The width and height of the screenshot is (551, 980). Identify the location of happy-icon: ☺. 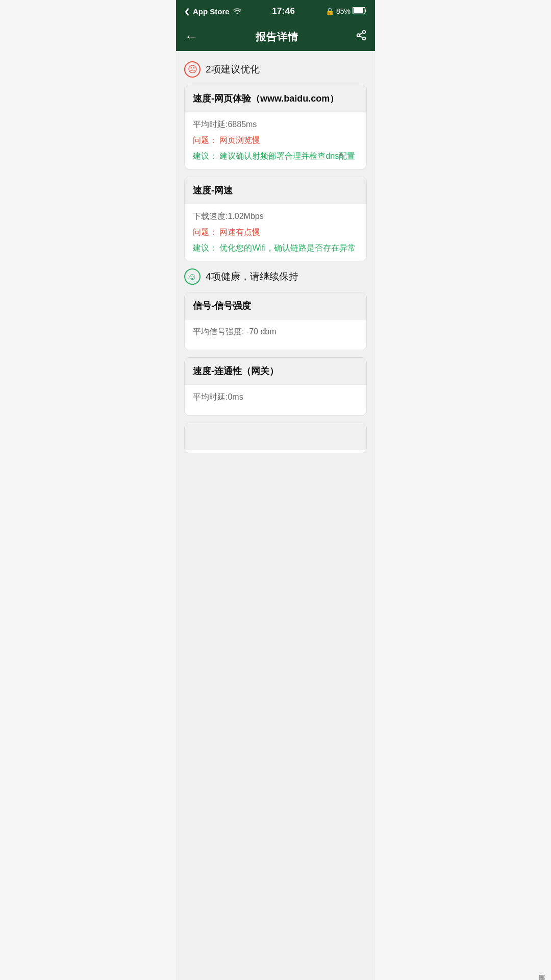
(192, 277).